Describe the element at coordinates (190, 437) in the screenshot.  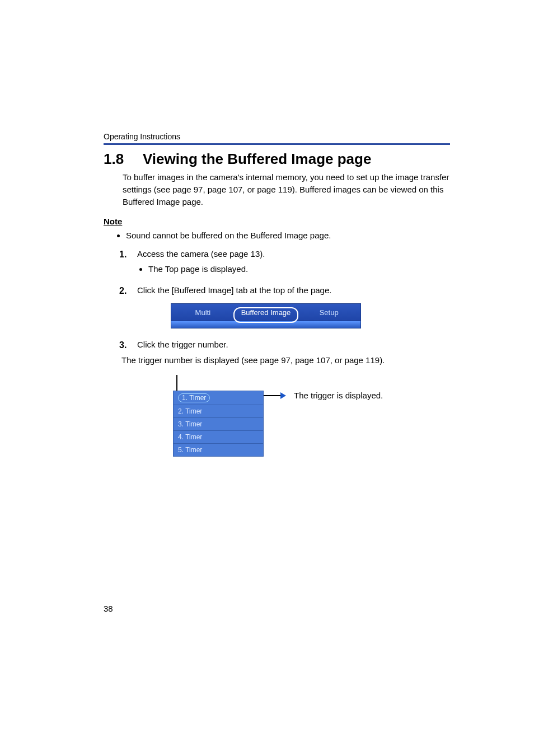
I see `trigger-item-4-label: 4. Timer` at that location.